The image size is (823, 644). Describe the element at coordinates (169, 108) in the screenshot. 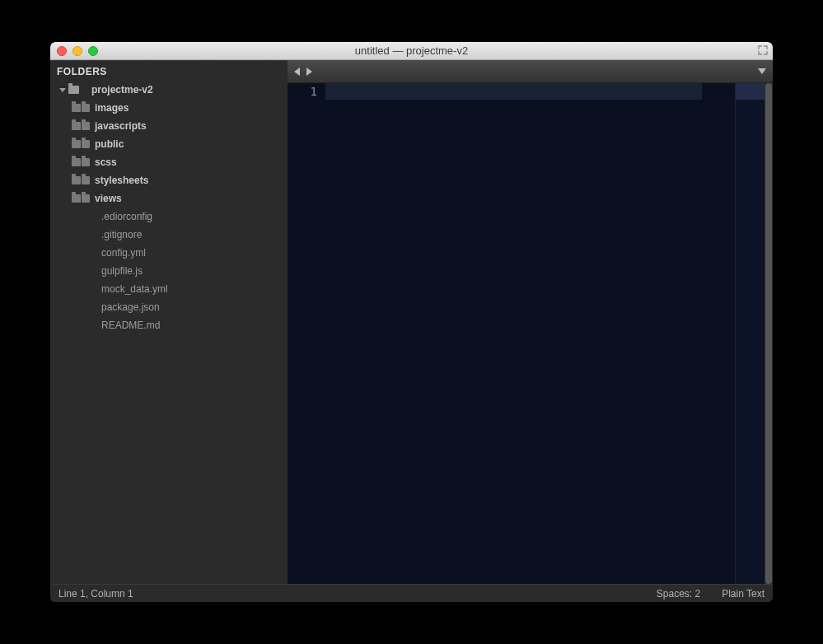

I see `tree-folder: images` at that location.